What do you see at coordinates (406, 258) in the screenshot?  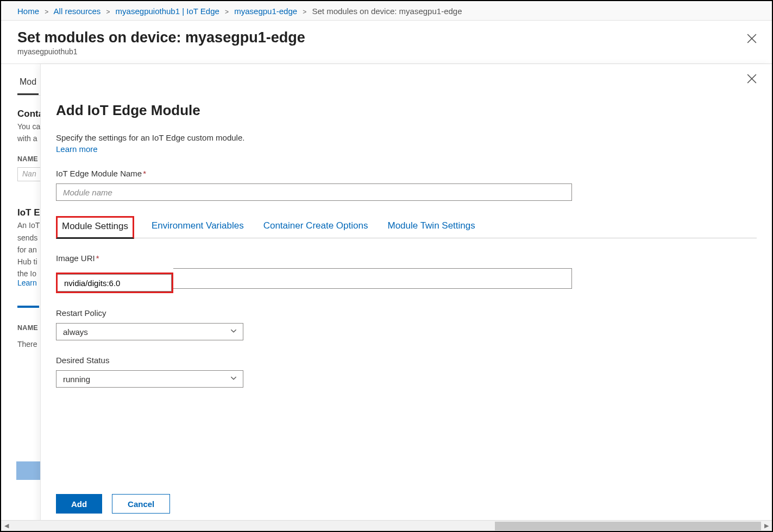 I see `image-uri-label: Image URI*` at bounding box center [406, 258].